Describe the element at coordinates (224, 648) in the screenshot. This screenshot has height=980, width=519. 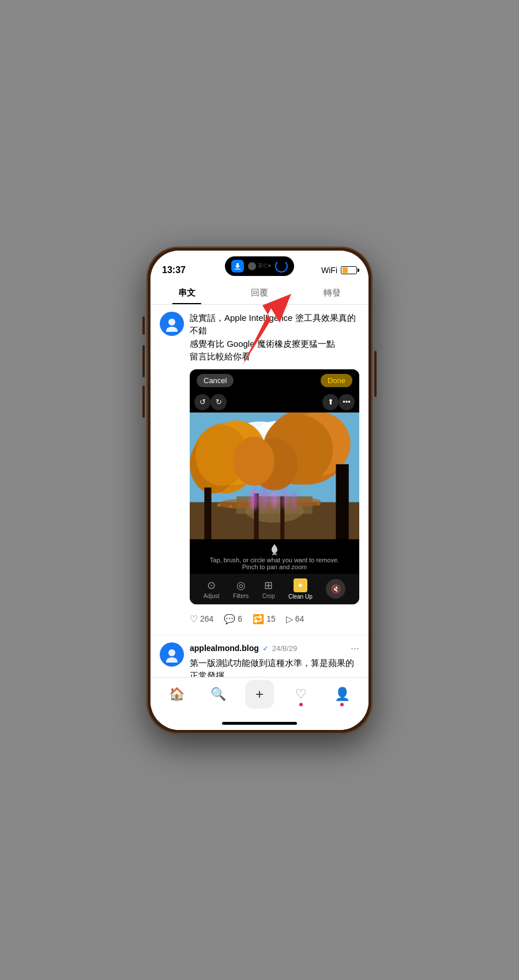
I see `author-name: applealmond.blog` at that location.